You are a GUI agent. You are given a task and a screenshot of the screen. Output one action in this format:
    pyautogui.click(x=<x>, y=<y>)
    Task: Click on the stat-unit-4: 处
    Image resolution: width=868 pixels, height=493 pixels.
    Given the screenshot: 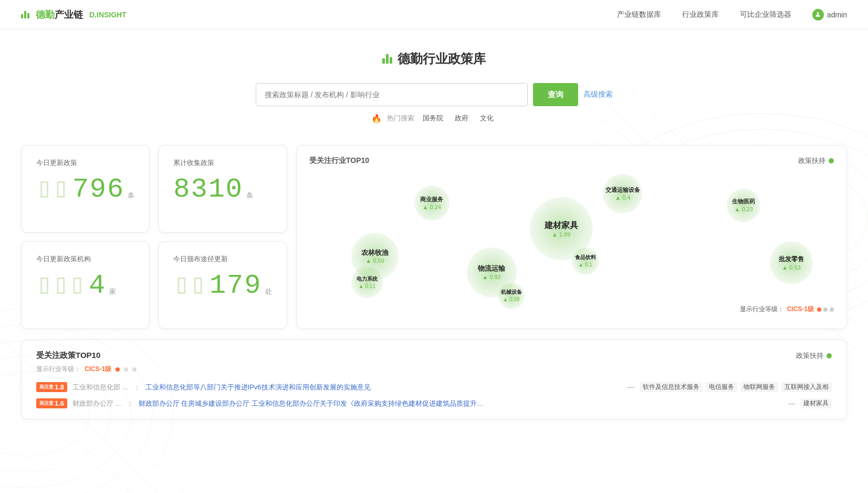 What is the action you would take?
    pyautogui.click(x=269, y=292)
    